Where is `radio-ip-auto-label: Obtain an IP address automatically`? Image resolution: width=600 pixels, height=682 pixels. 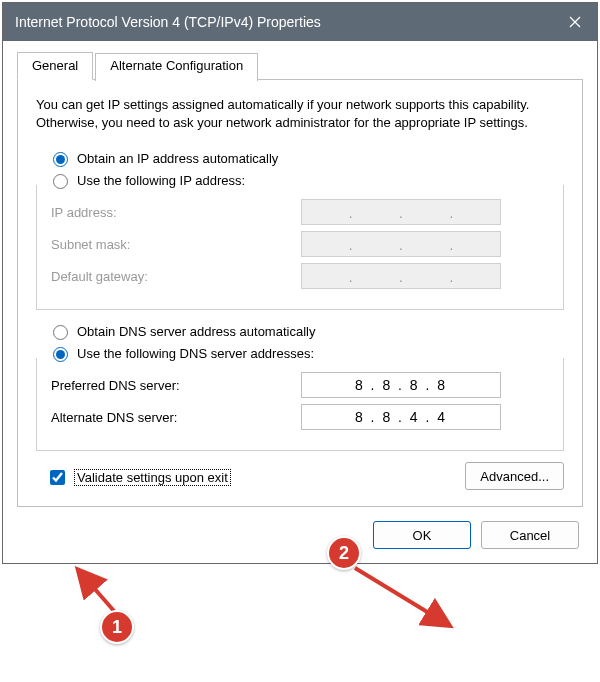
radio-ip-auto-label: Obtain an IP address automatically is located at coordinates (178, 158).